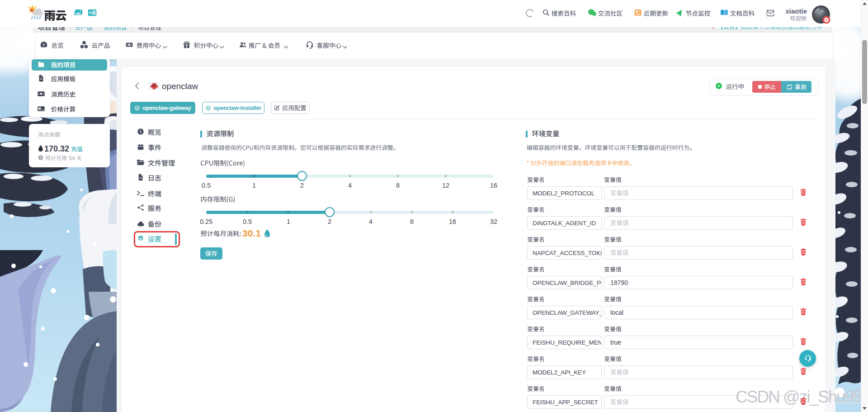  What do you see at coordinates (90, 13) in the screenshot?
I see `svg-text: A` at bounding box center [90, 13].